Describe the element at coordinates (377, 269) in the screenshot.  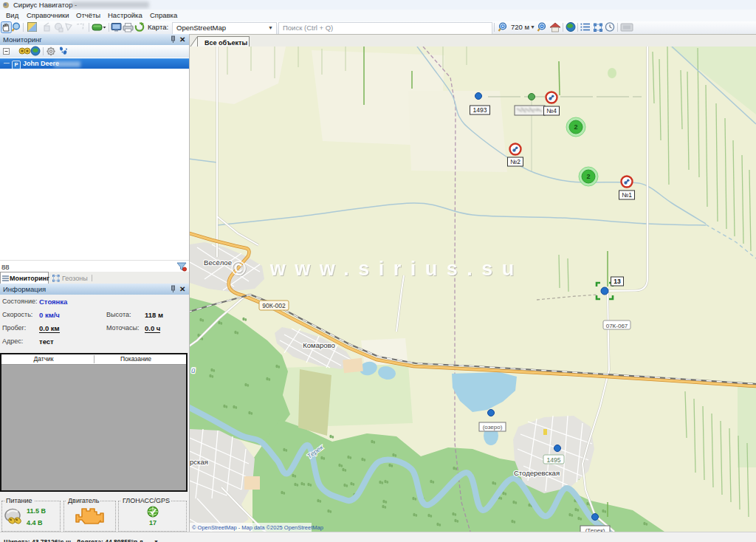
I see `svg-text: © www.sirius.su` at that location.